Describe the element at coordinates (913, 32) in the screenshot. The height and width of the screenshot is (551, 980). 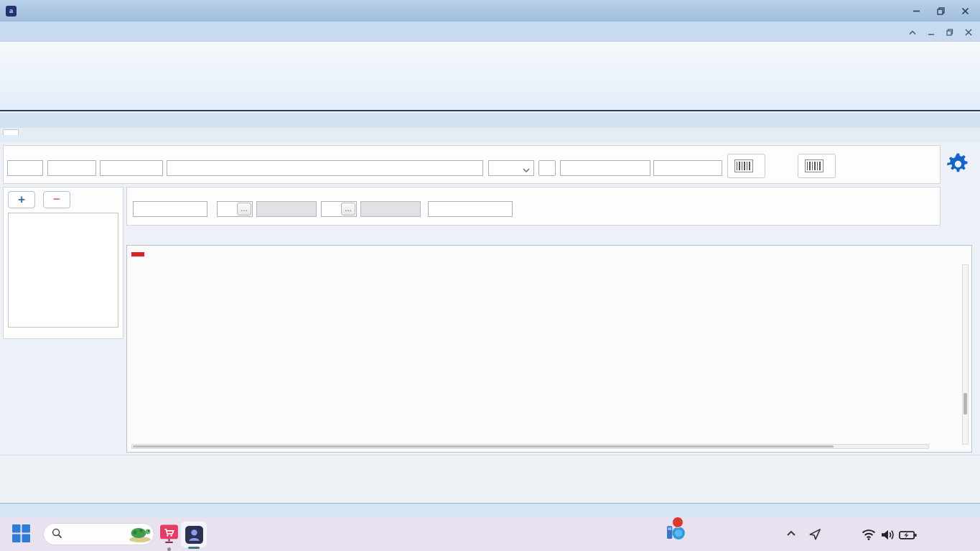
I see `collapse-ribbon-icon` at that location.